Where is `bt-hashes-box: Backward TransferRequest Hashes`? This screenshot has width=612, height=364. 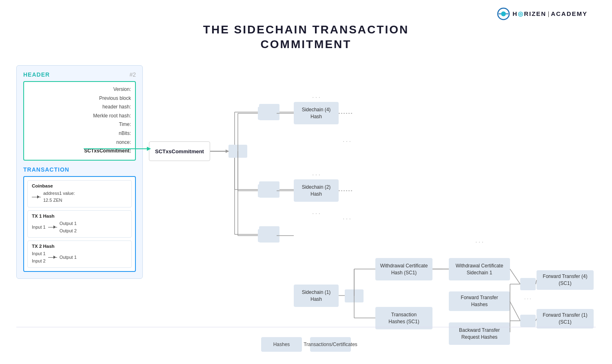 bt-hashes-box: Backward TransferRequest Hashes is located at coordinates (479, 333).